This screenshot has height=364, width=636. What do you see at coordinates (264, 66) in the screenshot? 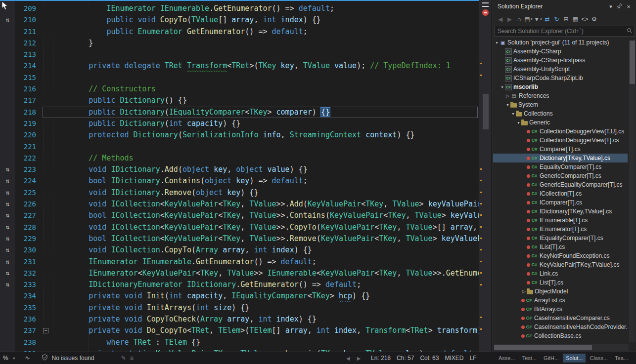
I see `code-text: private delegate TRet Transform<TRet>(TK…` at bounding box center [264, 66].